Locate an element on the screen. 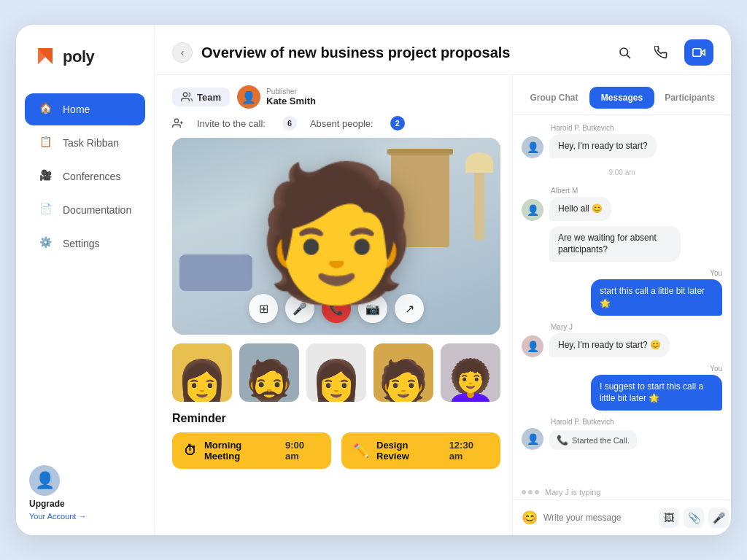 This screenshot has width=747, height=560. settings-icon: ⚙️ is located at coordinates (47, 244).